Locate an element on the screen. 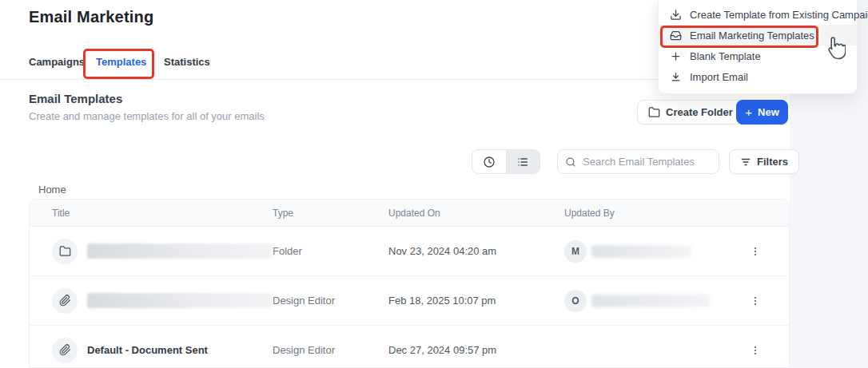 This screenshot has height=368, width=868. menu-item-email-marketing-templates: Email Marketing Templates is located at coordinates (758, 35).